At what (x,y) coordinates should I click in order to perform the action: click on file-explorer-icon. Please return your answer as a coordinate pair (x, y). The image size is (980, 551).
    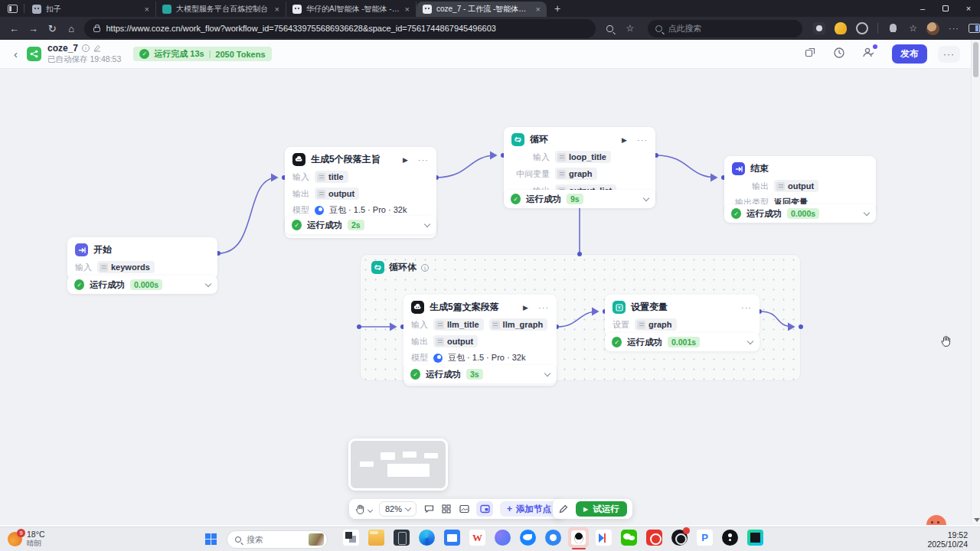
    Looking at the image, I should click on (377, 537).